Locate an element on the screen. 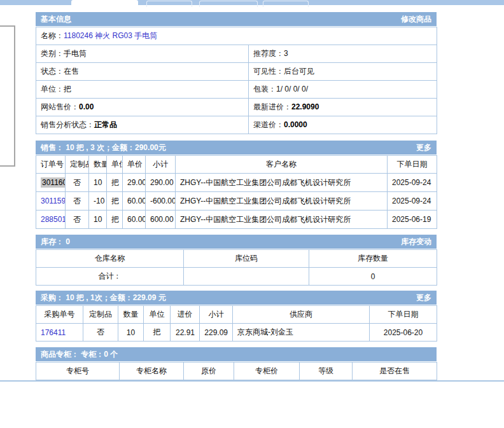 The height and width of the screenshot is (428, 504). web-price-label: 网站售价： is located at coordinates (60, 107).